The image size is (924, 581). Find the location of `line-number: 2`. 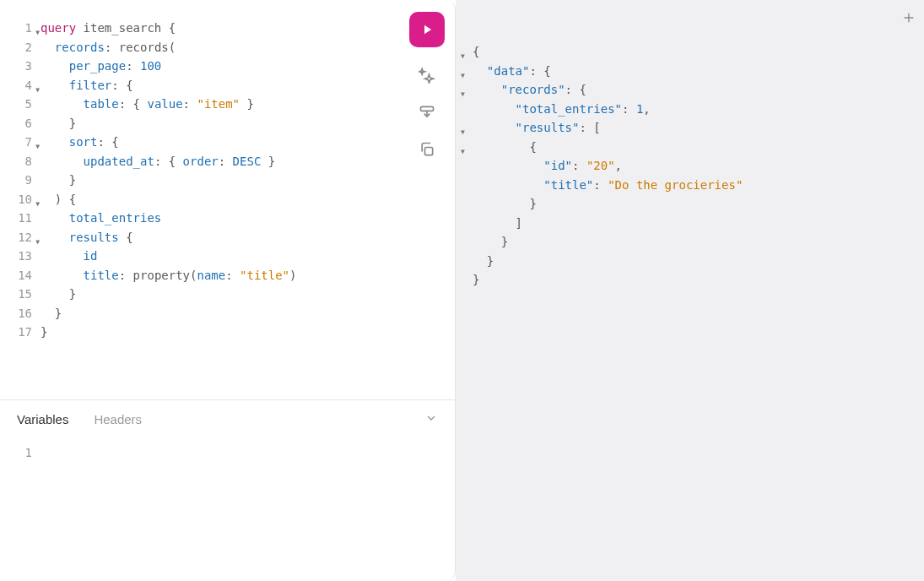

line-number: 2 is located at coordinates (20, 47).